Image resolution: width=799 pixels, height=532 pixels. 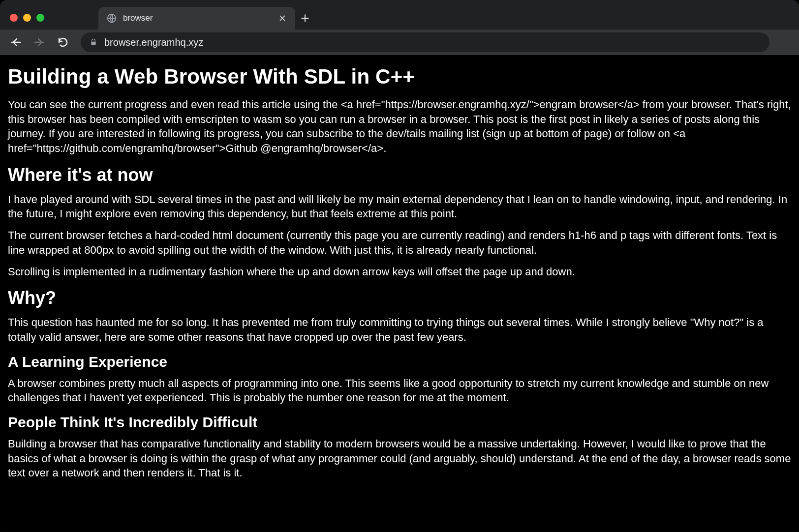 I want to click on paragraph: The current browser fetches a hard-coded…, so click(x=400, y=243).